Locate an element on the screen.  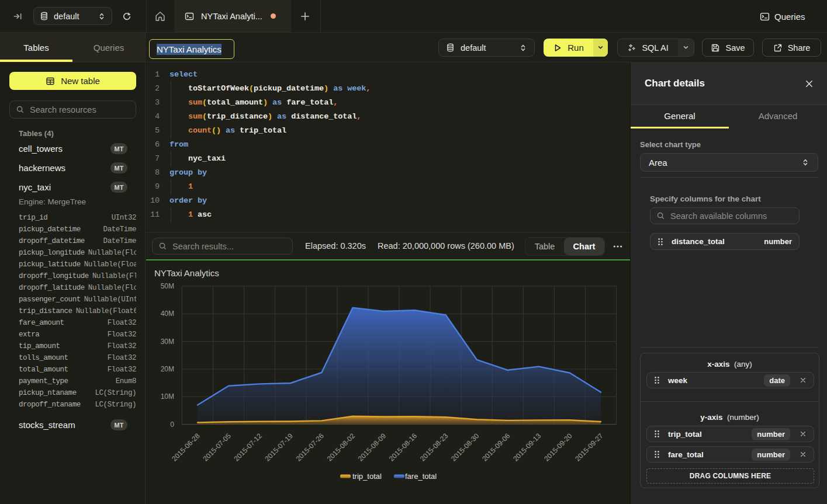
svg-text: trip_total is located at coordinates (367, 477).